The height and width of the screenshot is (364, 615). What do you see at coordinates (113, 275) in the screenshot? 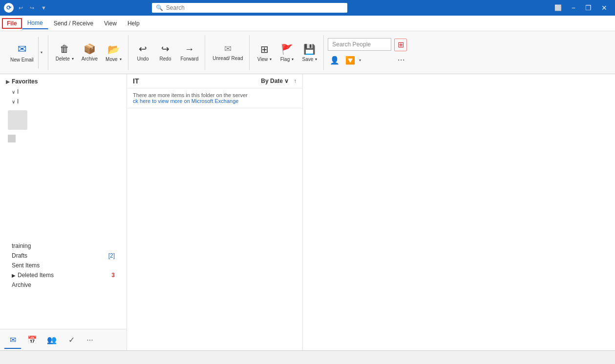
I see `deleted-badge: 3` at bounding box center [113, 275].